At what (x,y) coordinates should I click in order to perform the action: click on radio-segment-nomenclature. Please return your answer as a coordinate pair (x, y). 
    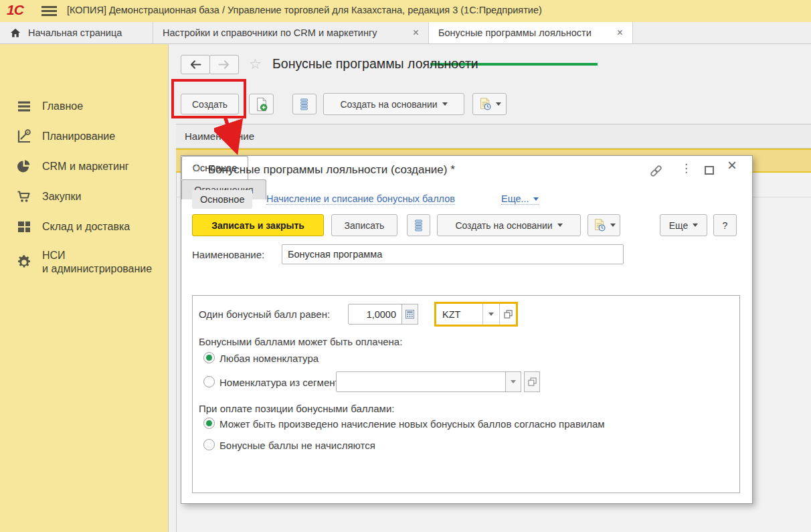
    Looking at the image, I should click on (209, 381).